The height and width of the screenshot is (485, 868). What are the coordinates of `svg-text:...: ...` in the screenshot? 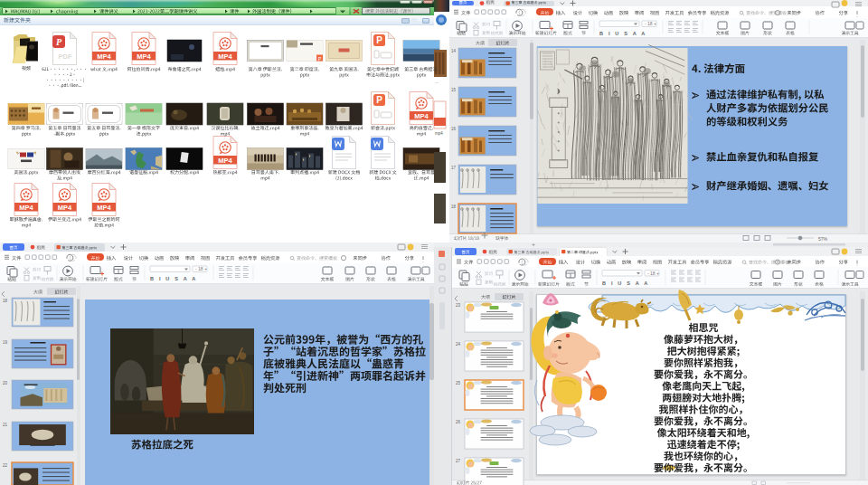 It's located at (437, 81).